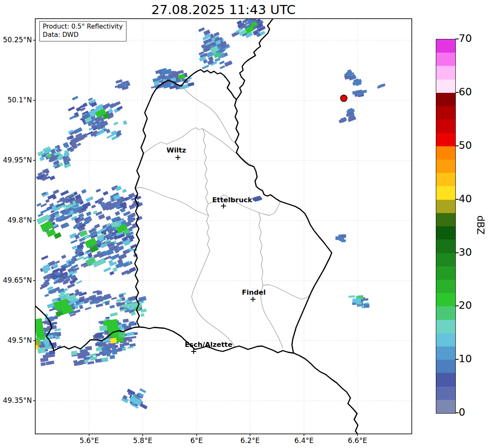  Describe the element at coordinates (16, 280) in the screenshot. I see `lat-tick-label: 49.65°N` at that location.